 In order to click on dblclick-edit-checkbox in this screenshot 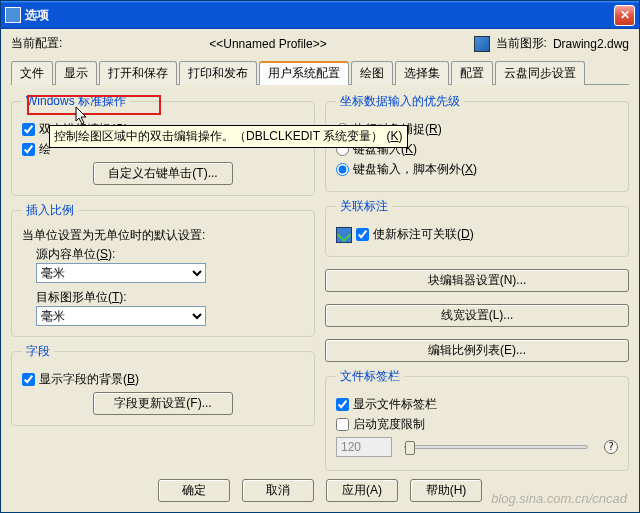, I will do `click(28, 130)`.